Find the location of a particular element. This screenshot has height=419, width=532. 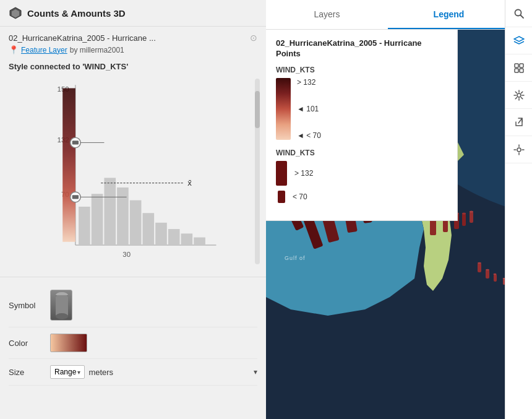

size-label-large: > 132 is located at coordinates (304, 173).